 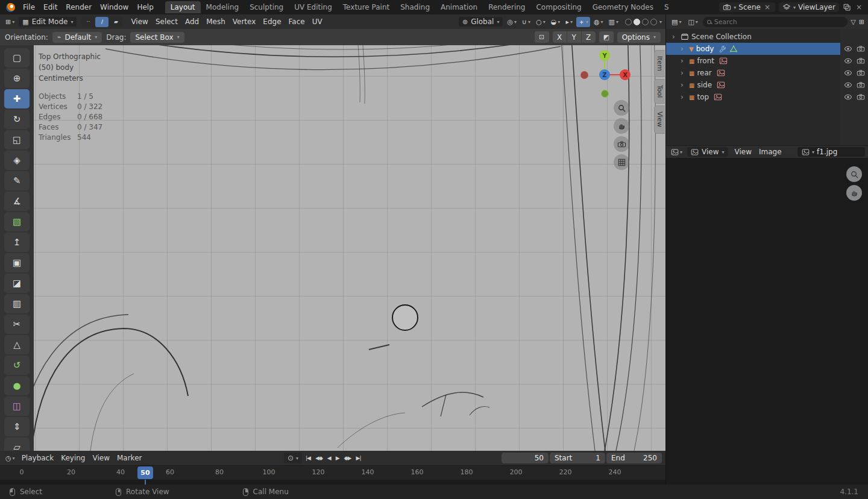 I want to click on shading-material-icon, so click(x=645, y=22).